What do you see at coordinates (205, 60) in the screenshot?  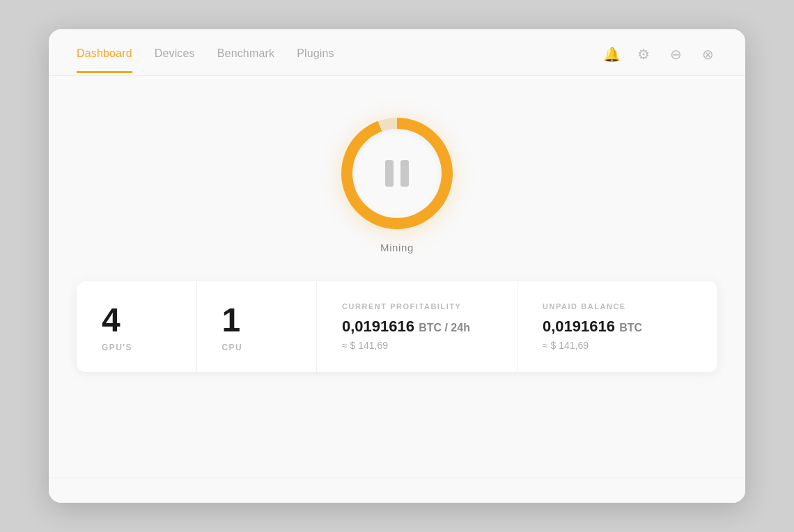 I see `nav-links: Dashboard Devices Benchmark Plugins` at bounding box center [205, 60].